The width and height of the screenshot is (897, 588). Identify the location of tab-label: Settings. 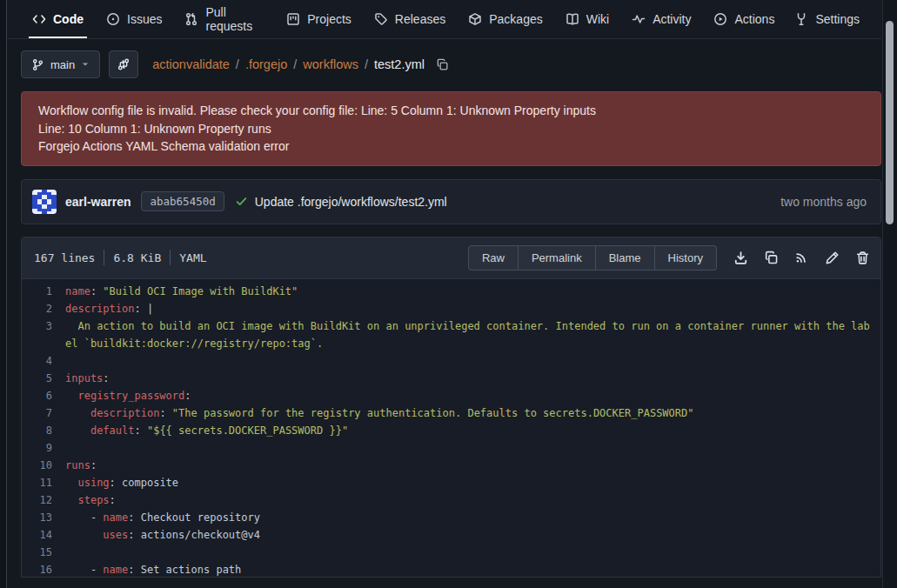
(837, 19).